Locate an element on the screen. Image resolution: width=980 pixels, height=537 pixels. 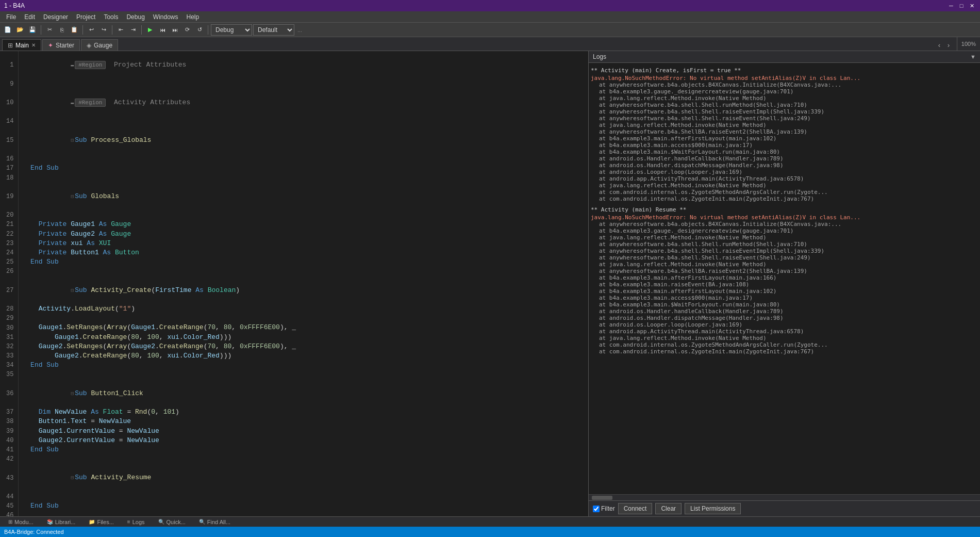
menu-designer: Designer is located at coordinates (56, 17).